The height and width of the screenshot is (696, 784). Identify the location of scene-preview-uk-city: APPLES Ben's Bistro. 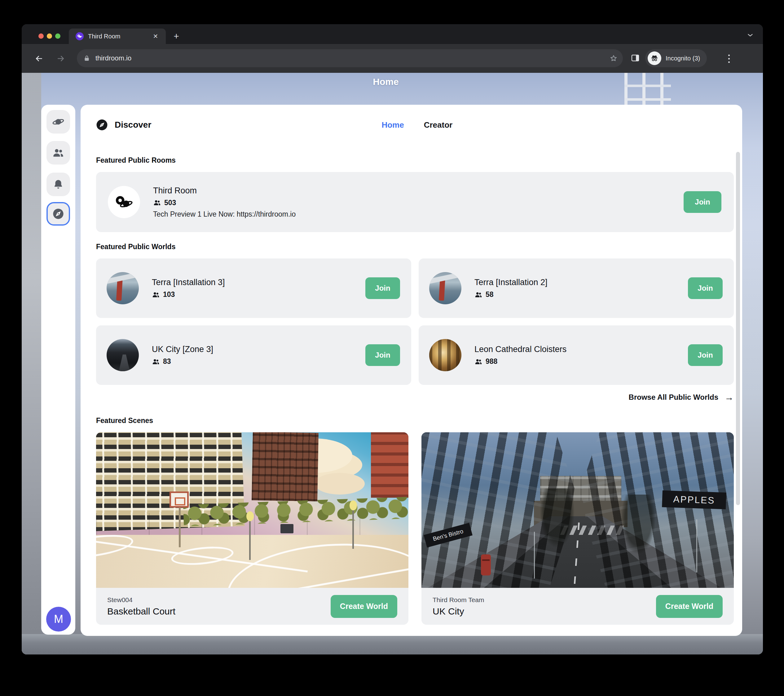
(578, 510).